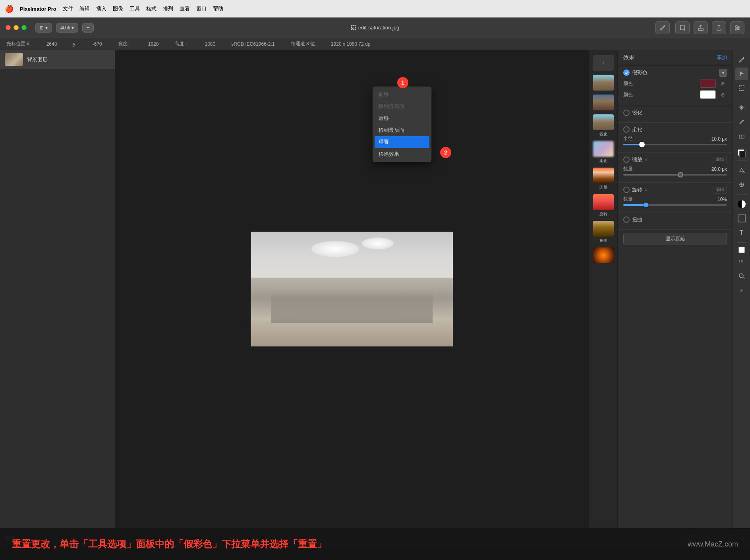 The image size is (750, 560). I want to click on expand-button: », so click(742, 290).